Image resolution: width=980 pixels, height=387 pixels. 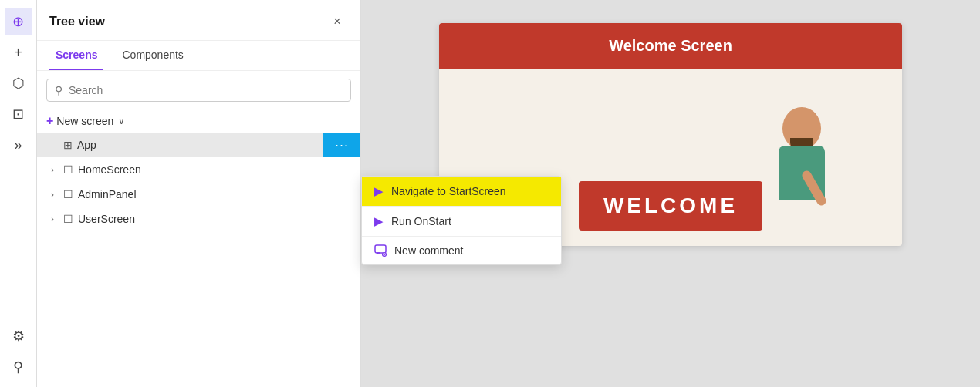 I want to click on context-menu-item-navigate: ▶ Navigate to StartScreen, so click(x=461, y=191).